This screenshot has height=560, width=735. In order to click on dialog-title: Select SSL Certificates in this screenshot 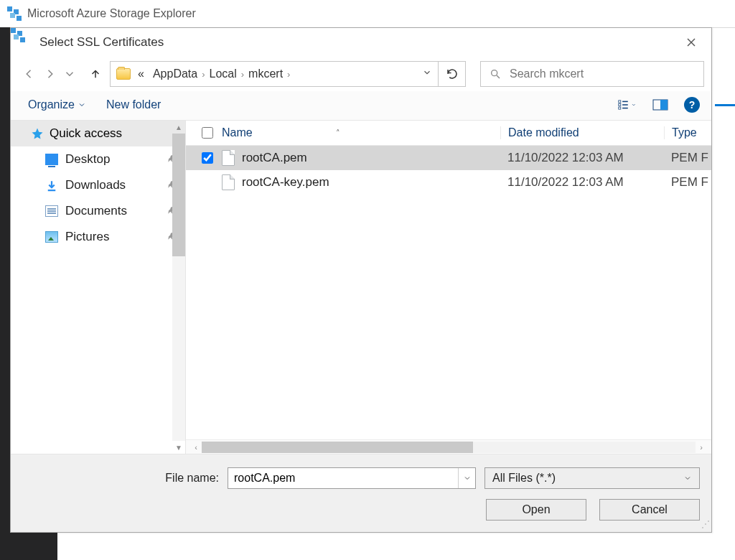, I will do `click(102, 42)`.